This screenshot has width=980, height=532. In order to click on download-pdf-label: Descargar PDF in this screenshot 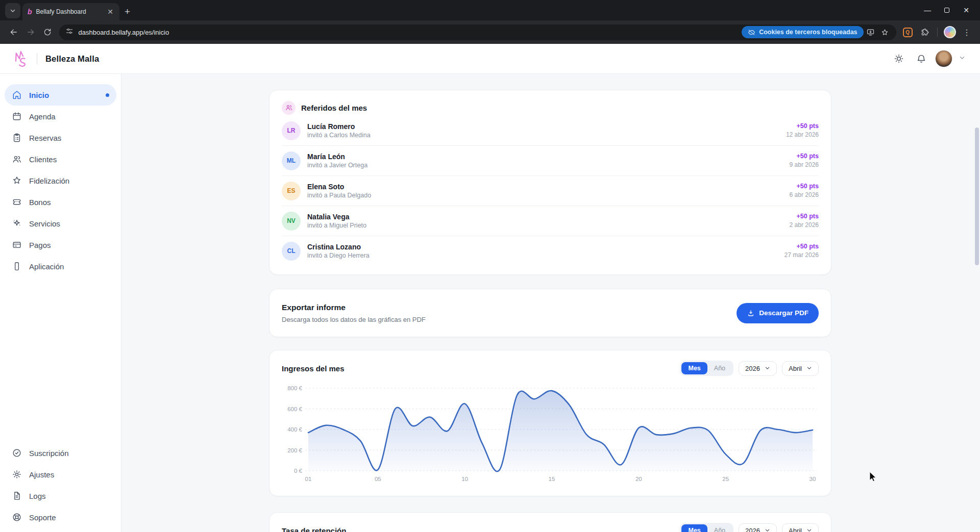, I will do `click(784, 313)`.